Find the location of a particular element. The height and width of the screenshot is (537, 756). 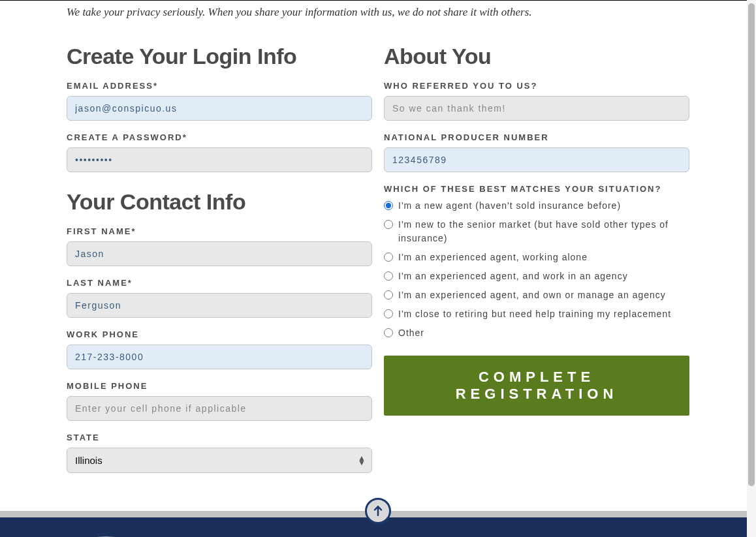

situation-option-label: I'm an experienced agent, and work in an… is located at coordinates (513, 277).